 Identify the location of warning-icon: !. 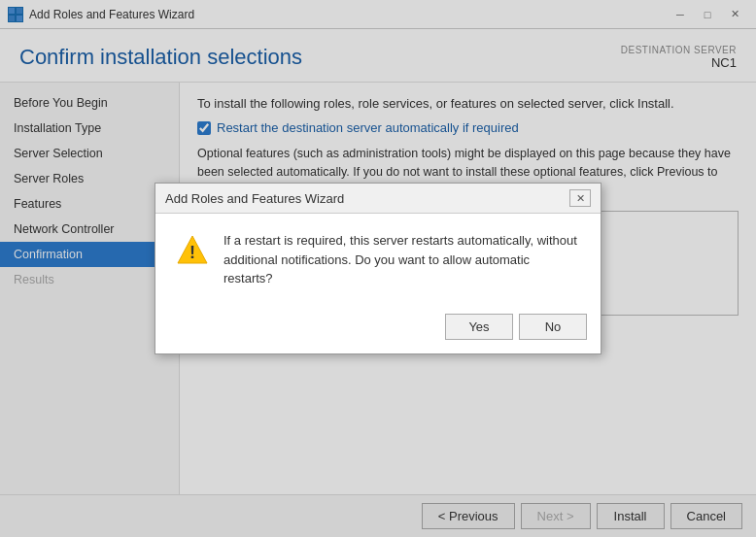
(192, 251).